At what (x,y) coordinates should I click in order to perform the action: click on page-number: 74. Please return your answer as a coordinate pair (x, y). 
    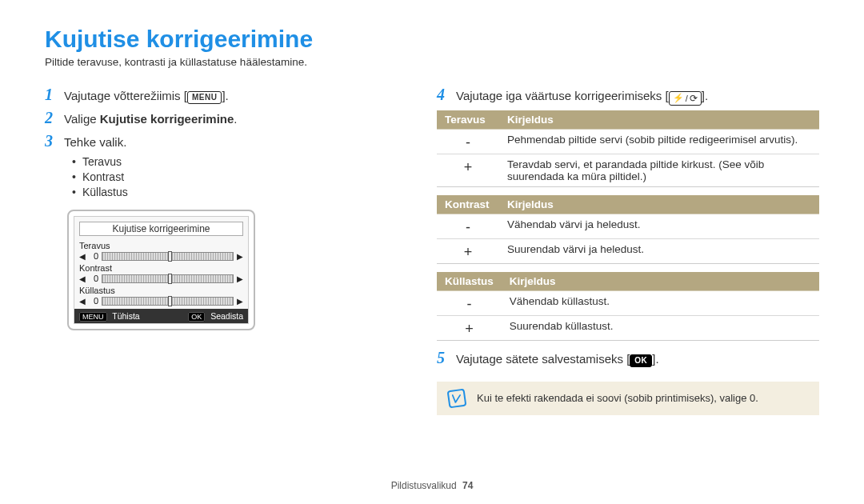
    Looking at the image, I should click on (467, 486).